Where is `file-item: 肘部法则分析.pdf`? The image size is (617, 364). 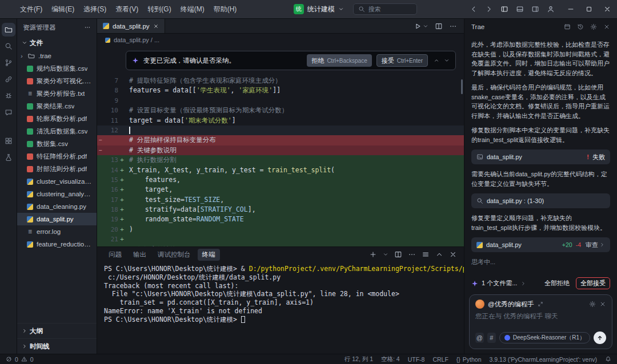
file-item: 肘部法则分析.pdf is located at coordinates (57, 169).